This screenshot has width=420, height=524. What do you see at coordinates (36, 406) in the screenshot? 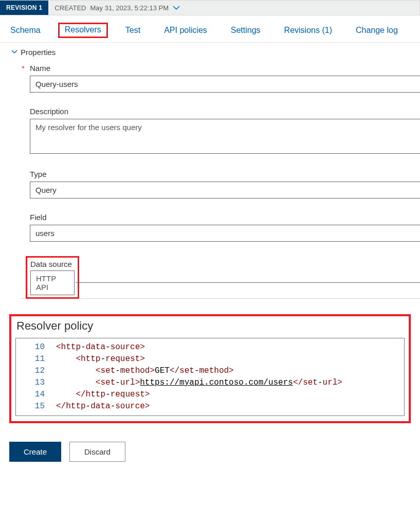
I see `line-number: 15` at bounding box center [36, 406].